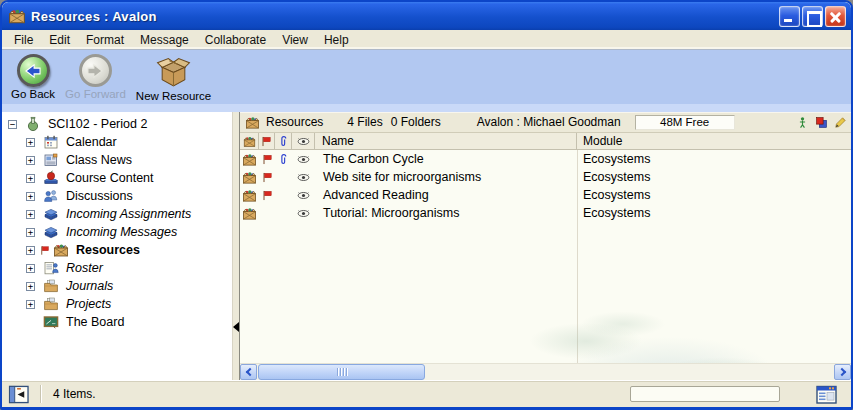 This screenshot has height=410, width=853. Describe the element at coordinates (546, 159) in the screenshot. I see `list-row-carbon-cycle: The Carbon Cycle Ecosystems` at that location.